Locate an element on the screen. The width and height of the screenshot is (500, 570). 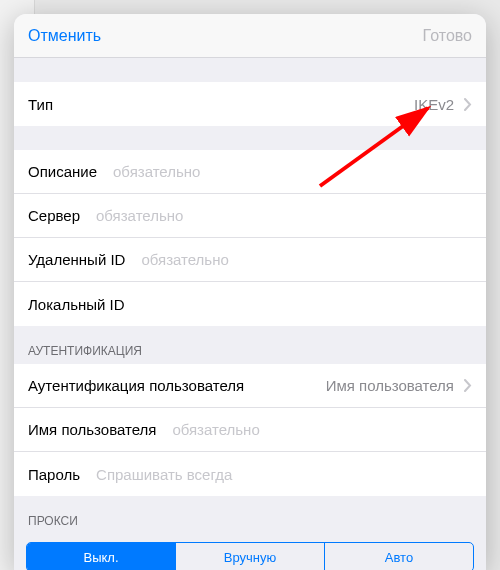
user-auth-value: Имя пользователя is located at coordinates (390, 386).